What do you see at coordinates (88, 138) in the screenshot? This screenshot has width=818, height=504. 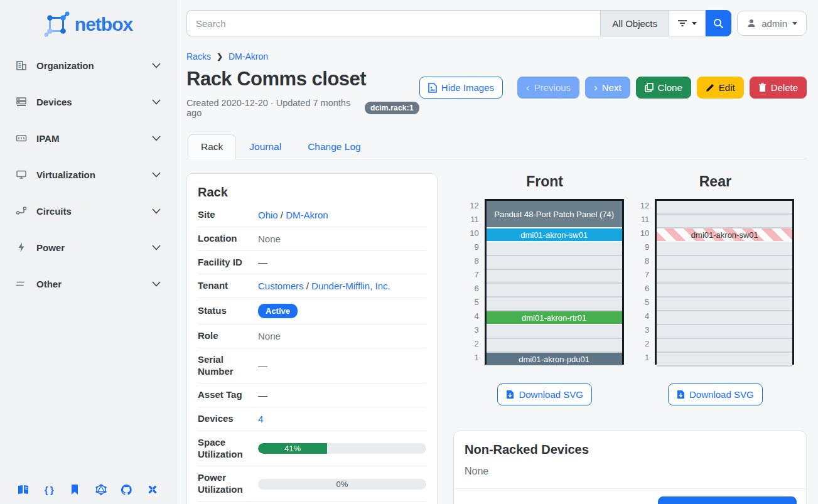 I see `sidebar-item-ipam: IPAM` at bounding box center [88, 138].